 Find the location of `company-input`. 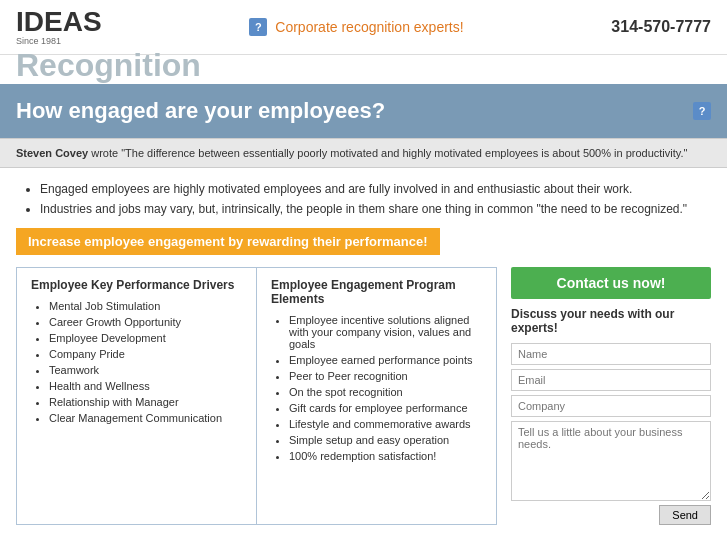

company-input is located at coordinates (611, 406).